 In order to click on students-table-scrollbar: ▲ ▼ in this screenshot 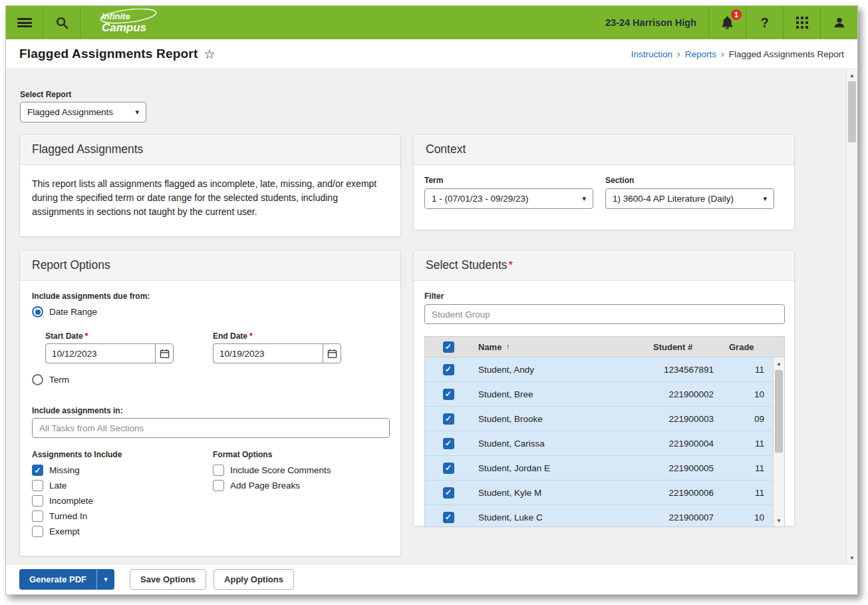, I will do `click(778, 442)`.